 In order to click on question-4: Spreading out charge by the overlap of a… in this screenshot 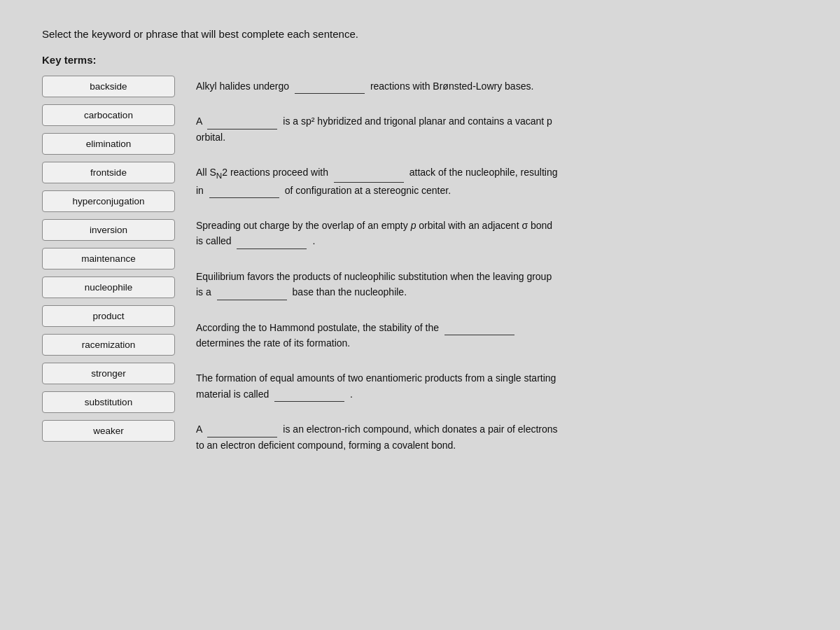, I will do `click(497, 234)`.